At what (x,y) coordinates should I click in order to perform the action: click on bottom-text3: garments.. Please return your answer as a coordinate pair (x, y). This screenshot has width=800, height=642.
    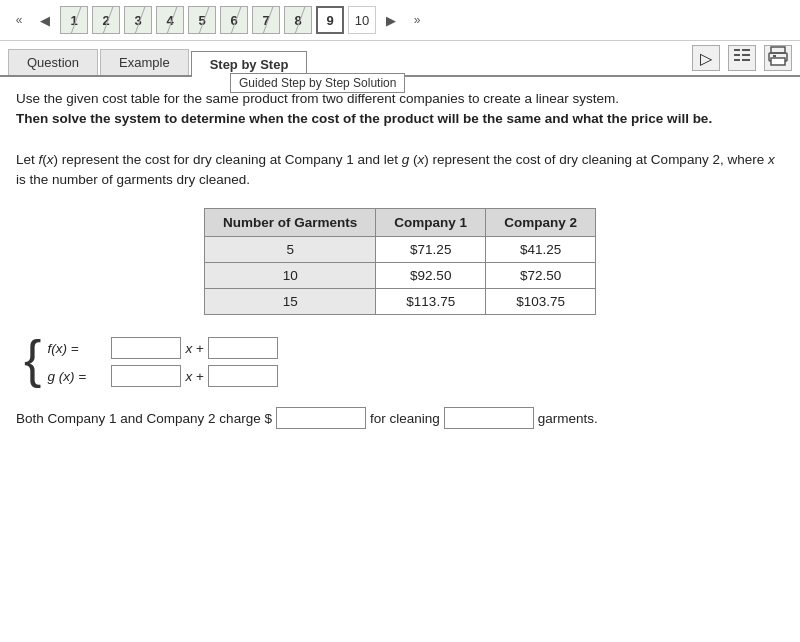
    Looking at the image, I should click on (568, 418).